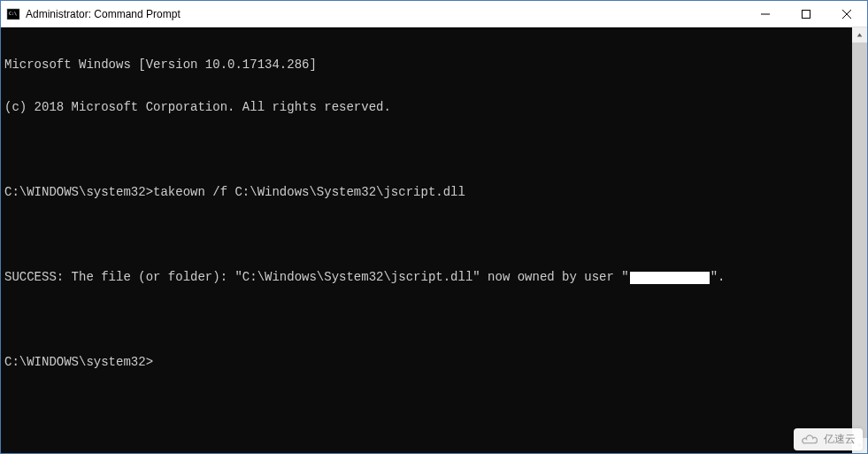 The image size is (868, 454). I want to click on svg-text: C:\, so click(12, 13).